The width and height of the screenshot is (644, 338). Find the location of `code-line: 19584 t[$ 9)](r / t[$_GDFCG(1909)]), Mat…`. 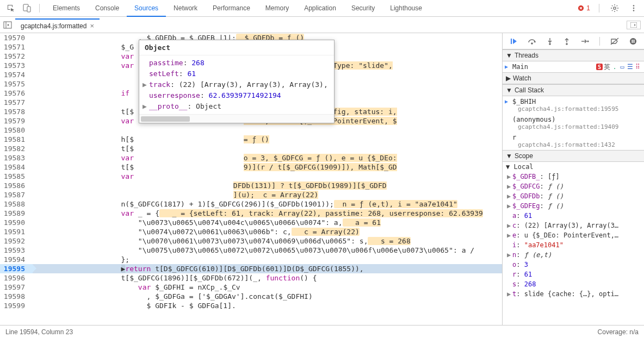

code-line: 19584 t[$ 9)](r / t[$_GDFCG(1909)]), Mat… is located at coordinates (251, 167).